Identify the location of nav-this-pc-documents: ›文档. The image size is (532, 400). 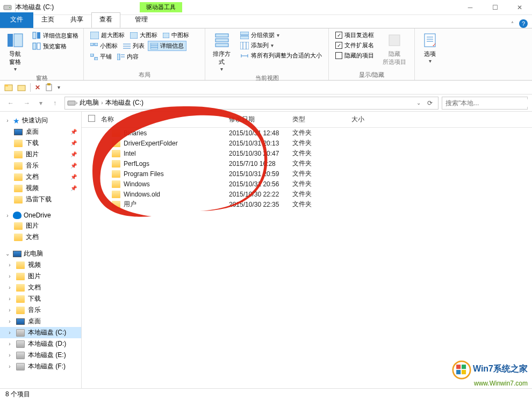
(41, 288).